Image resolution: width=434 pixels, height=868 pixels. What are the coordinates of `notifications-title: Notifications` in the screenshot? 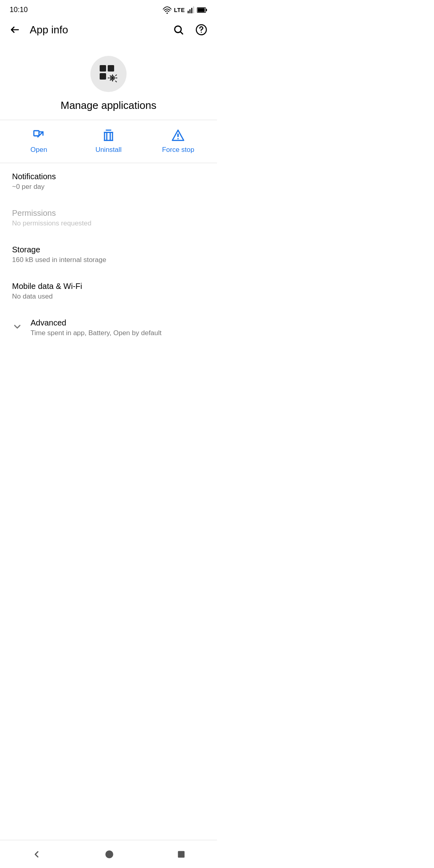 It's located at (108, 177).